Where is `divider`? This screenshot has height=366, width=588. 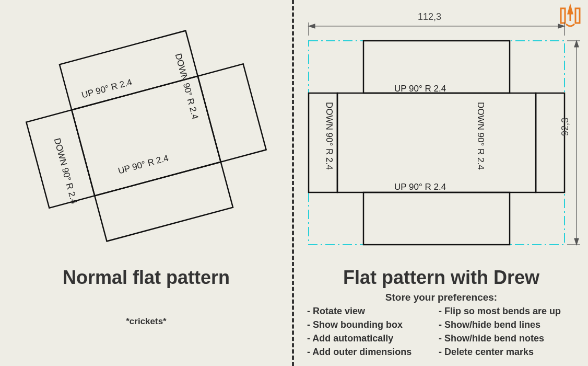 divider is located at coordinates (293, 183).